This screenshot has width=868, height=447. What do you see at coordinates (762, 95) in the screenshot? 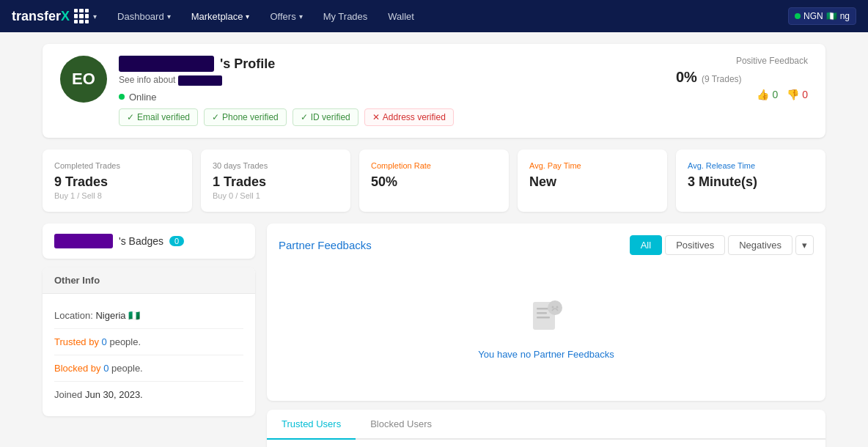
I see `thumbsup-icon: 👍` at bounding box center [762, 95].